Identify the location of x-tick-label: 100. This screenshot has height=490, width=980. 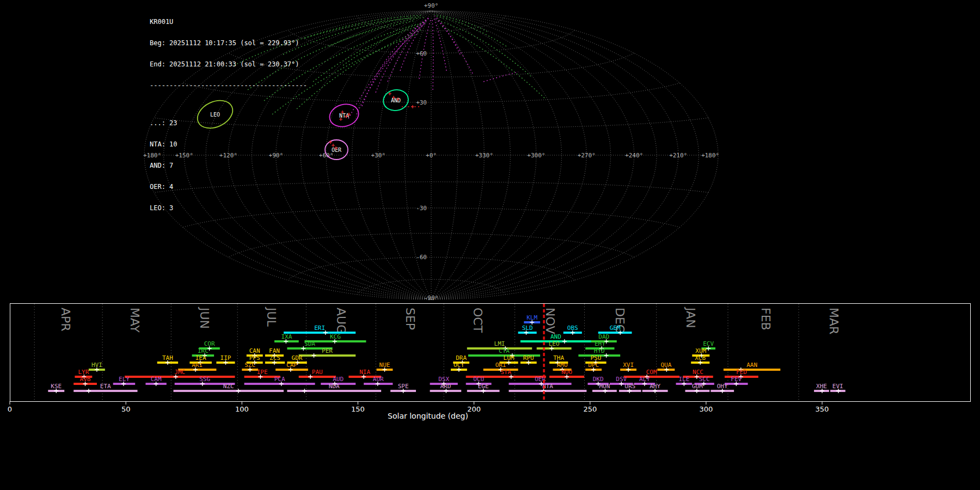
(242, 409).